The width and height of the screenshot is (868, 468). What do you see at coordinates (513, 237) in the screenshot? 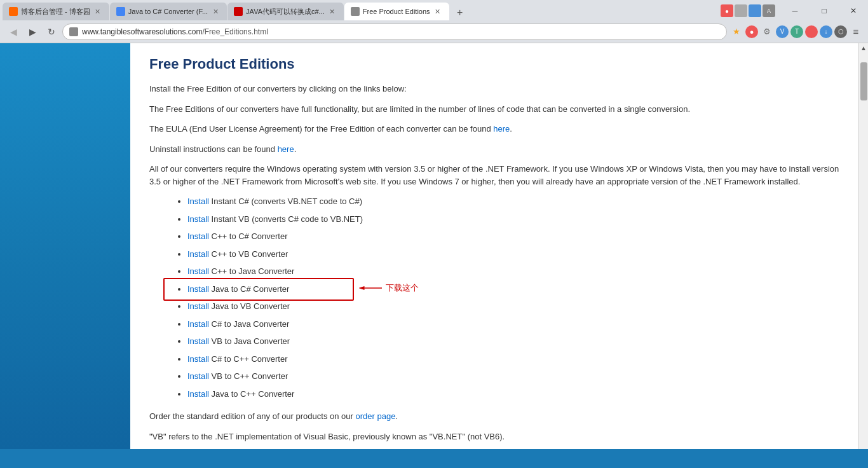
I see `list-item: Install C++ to C# Converter` at bounding box center [513, 237].